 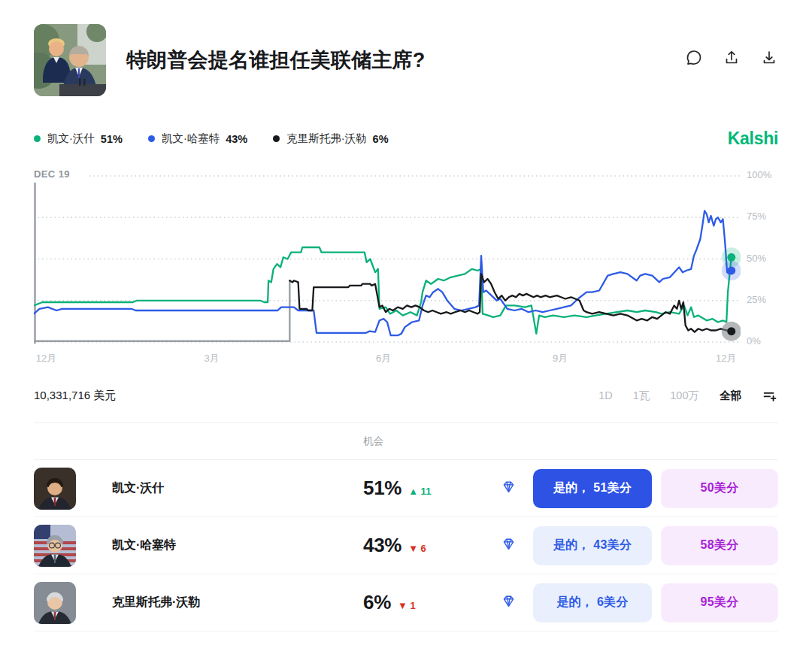 What do you see at coordinates (592, 489) in the screenshot?
I see `yes-button: 是的， 51美分` at bounding box center [592, 489].